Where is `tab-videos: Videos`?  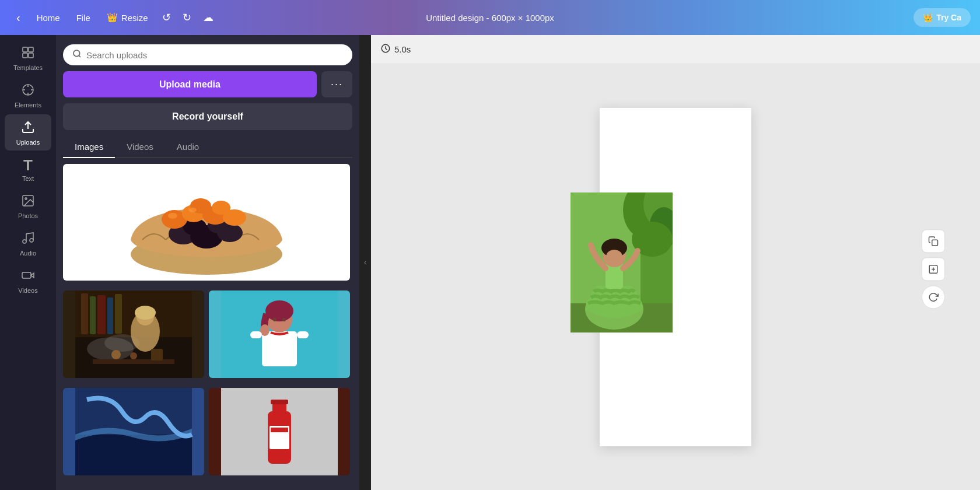
tab-videos: Videos is located at coordinates (140, 147).